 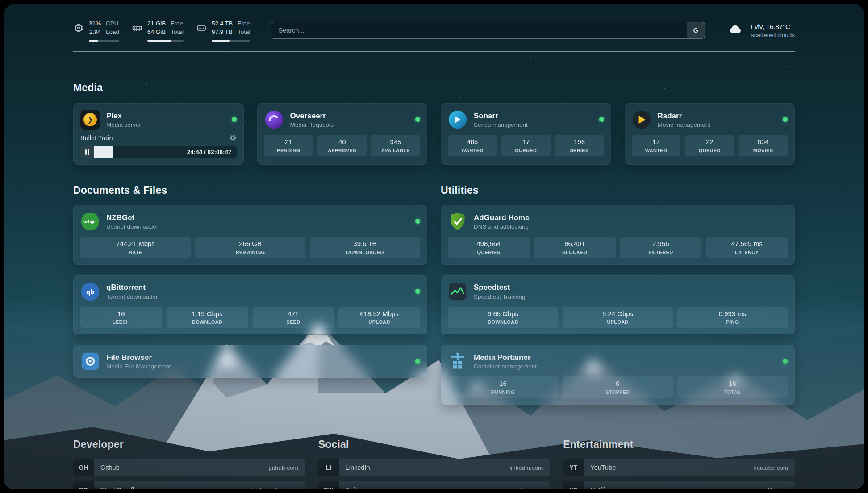 I want to click on stat-rate: 744.21 Mbps RATE, so click(x=136, y=247).